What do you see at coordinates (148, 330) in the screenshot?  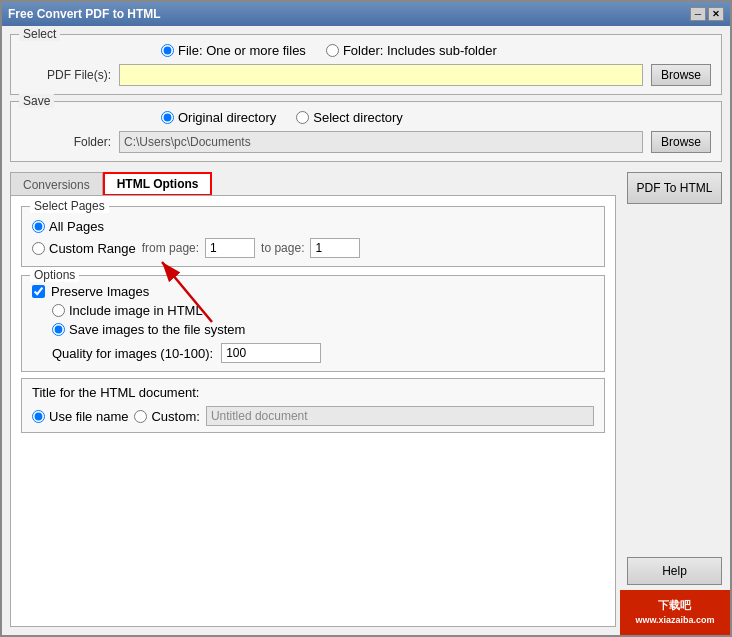 I see `save-images-fs-option: Save images to the file system` at bounding box center [148, 330].